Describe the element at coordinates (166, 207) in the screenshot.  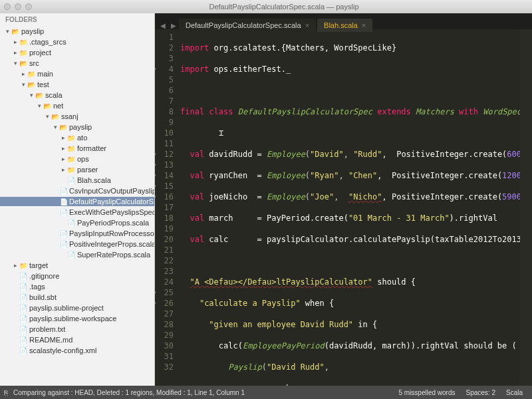
I see `line-gutter: 1234567891011121314151617181920212223242…` at that location.